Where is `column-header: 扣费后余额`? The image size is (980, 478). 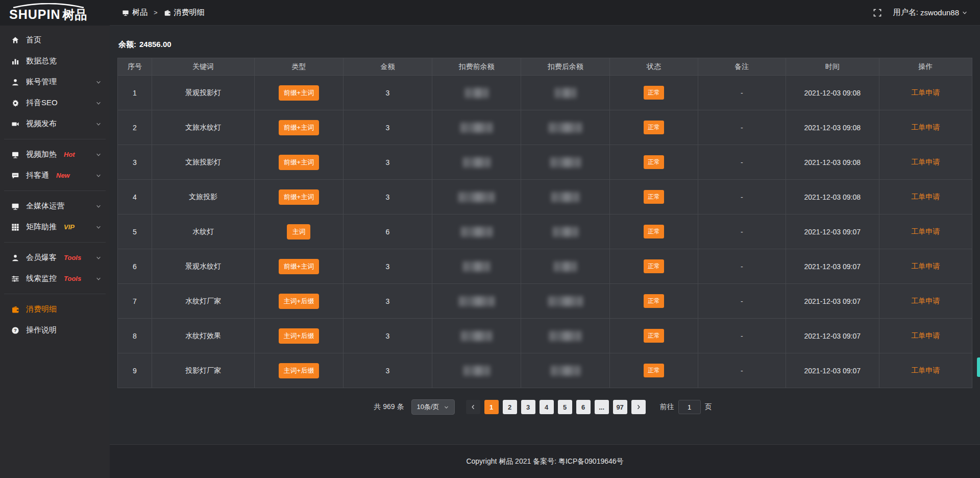
column-header: 扣费后余额 is located at coordinates (566, 67).